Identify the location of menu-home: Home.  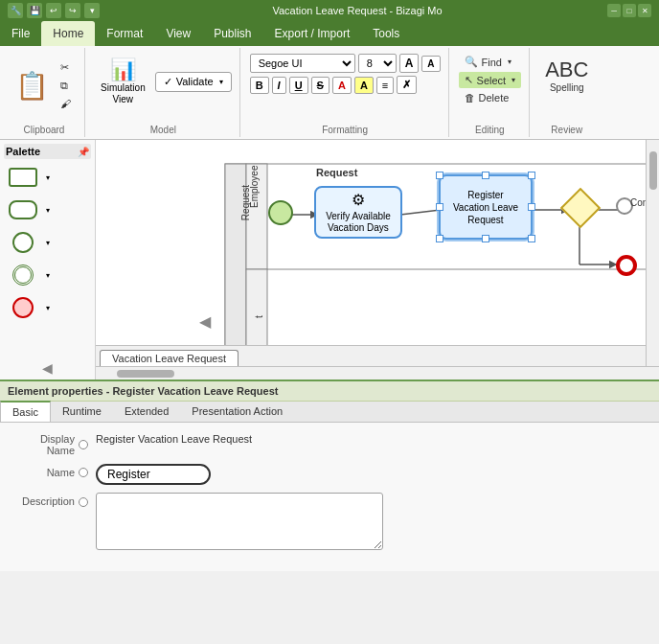
(68, 34).